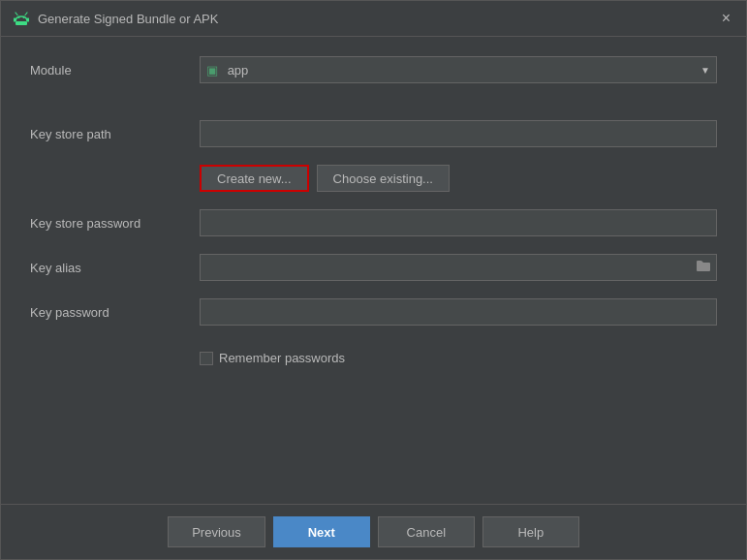 This screenshot has width=747, height=560. What do you see at coordinates (272, 358) in the screenshot?
I see `remember-checkbox-wrapper: Remember passwords` at bounding box center [272, 358].